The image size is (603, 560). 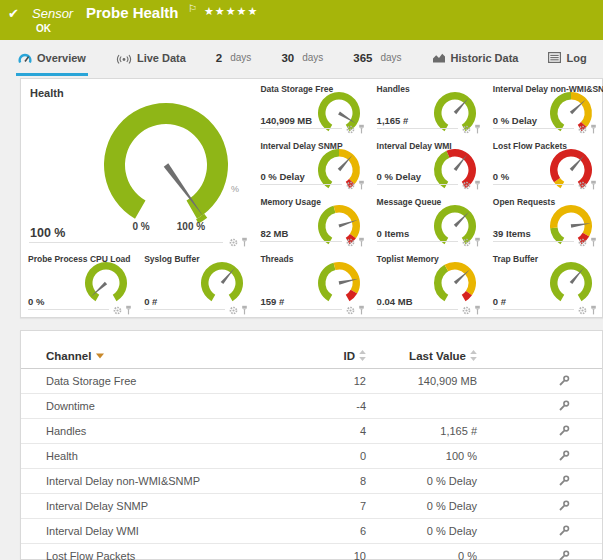 I want to click on table-row-handles: Handles41,165 #, so click(x=312, y=432).